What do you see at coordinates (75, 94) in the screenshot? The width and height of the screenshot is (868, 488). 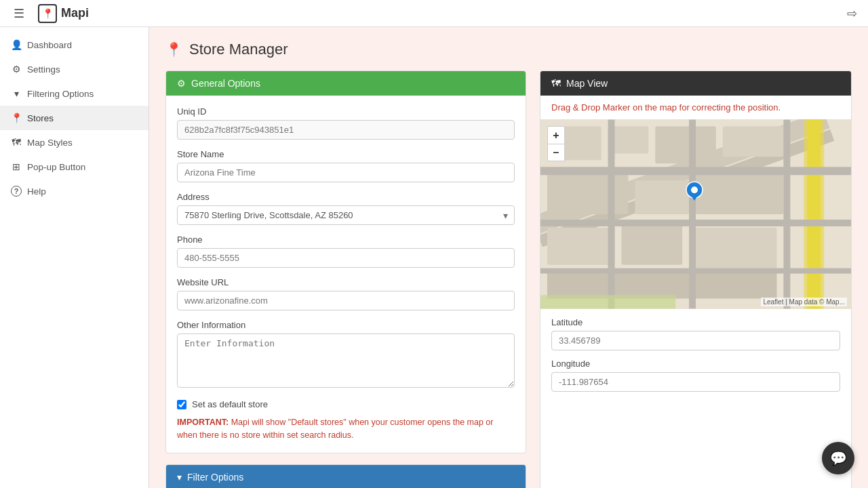 I see `sidebar-item-filtering: ▾ Filtering Options` at bounding box center [75, 94].